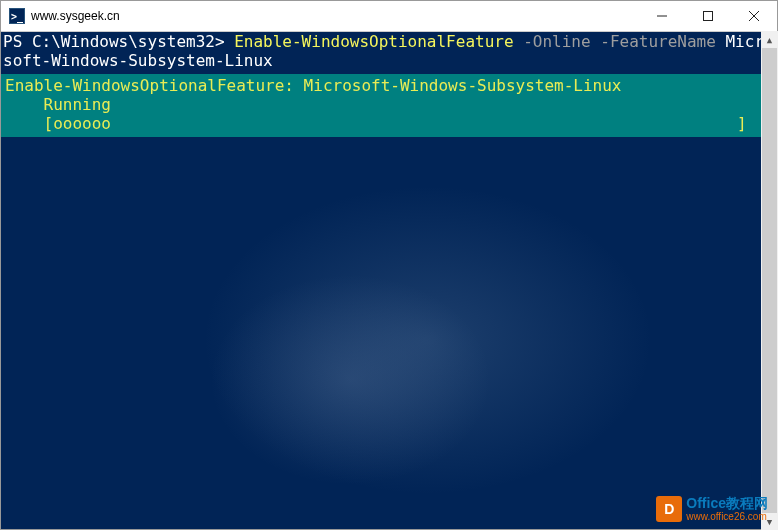 The width and height of the screenshot is (778, 530). I want to click on close-icon, so click(754, 16).